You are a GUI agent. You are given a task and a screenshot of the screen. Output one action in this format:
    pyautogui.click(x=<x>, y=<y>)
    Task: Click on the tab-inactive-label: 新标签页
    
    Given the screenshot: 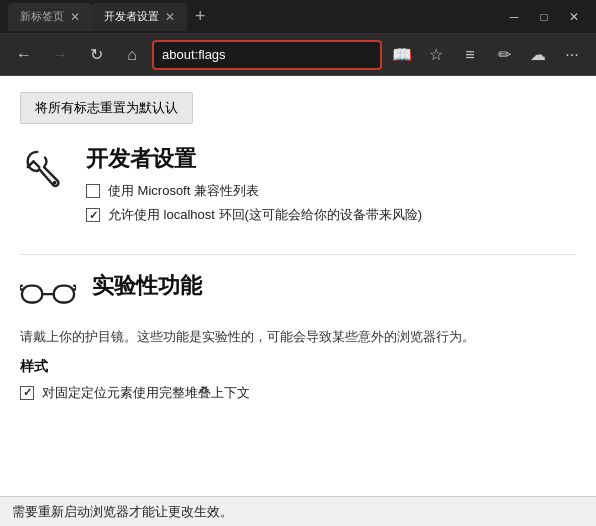 What is the action you would take?
    pyautogui.click(x=42, y=16)
    